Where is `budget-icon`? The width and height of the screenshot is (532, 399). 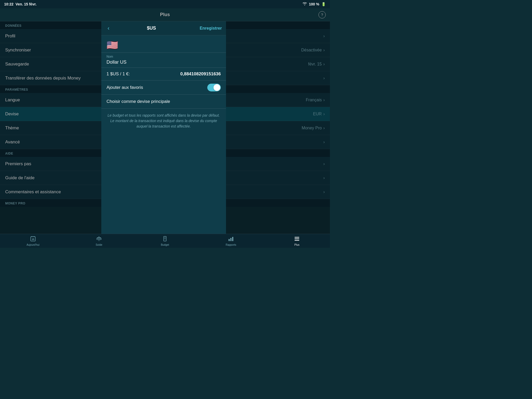 budget-icon is located at coordinates (165, 240).